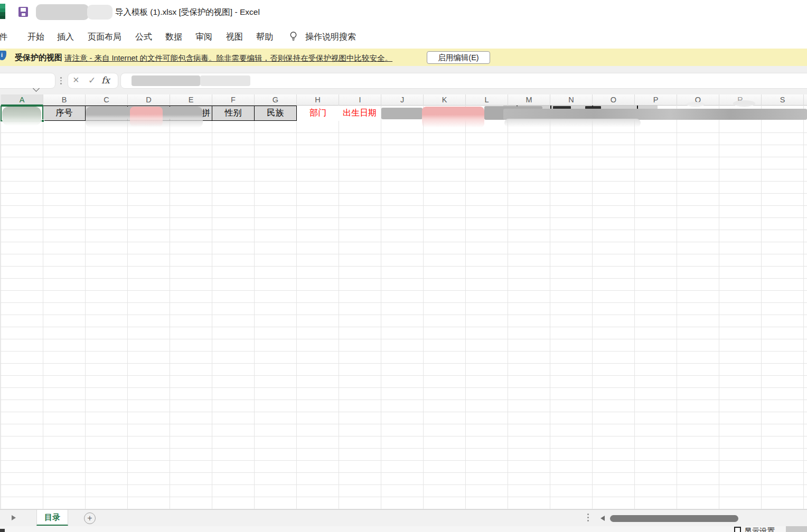  What do you see at coordinates (4, 37) in the screenshot?
I see `ribbon-tab-1: 文件` at bounding box center [4, 37].